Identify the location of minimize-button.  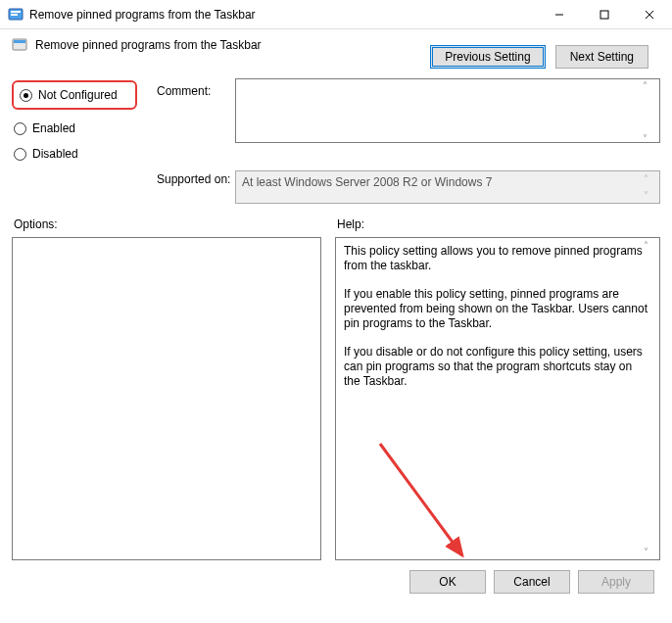
(559, 15).